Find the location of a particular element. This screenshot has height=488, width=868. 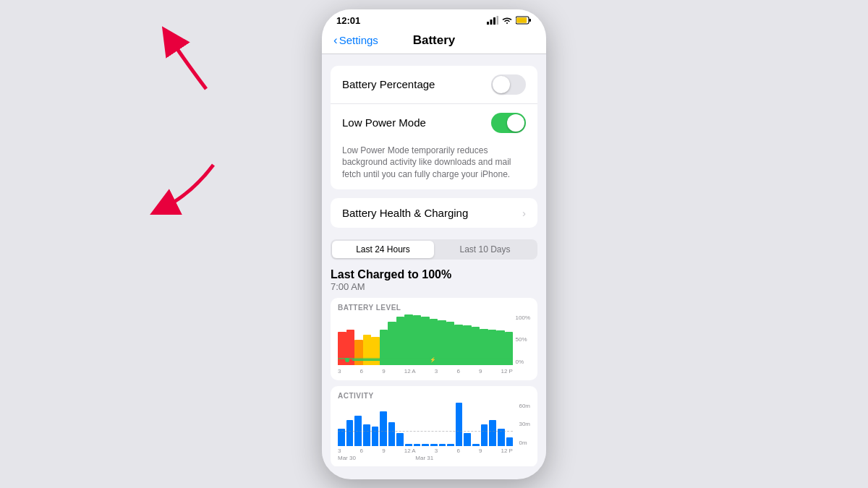

chevron-left-icon: ‹ is located at coordinates (336, 40).